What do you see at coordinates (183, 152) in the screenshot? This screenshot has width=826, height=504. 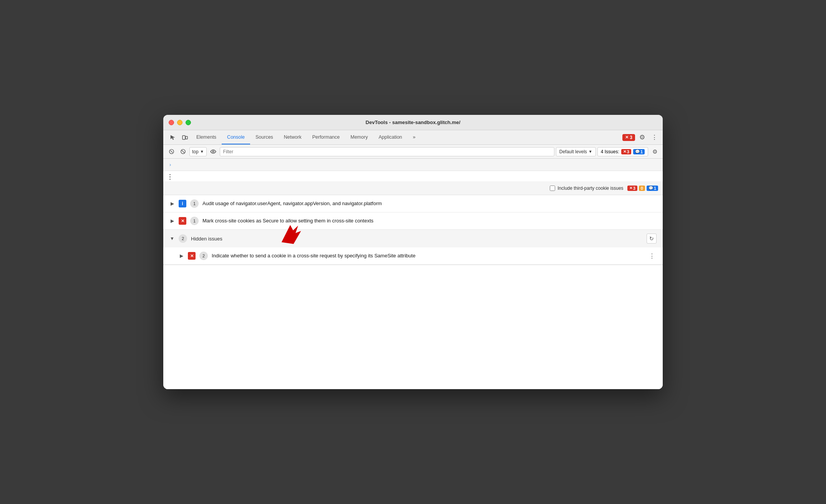 I see `block-icon-btn` at bounding box center [183, 152].